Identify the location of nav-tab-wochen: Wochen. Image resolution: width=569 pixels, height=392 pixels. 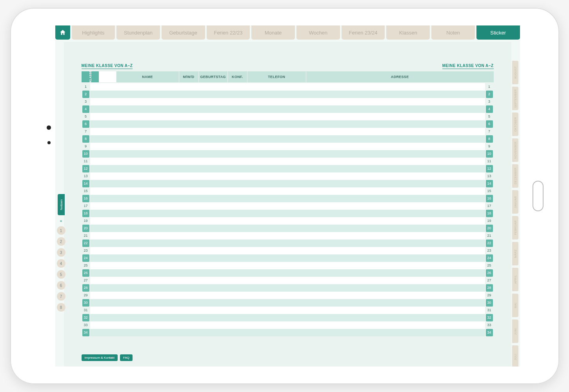
(318, 33).